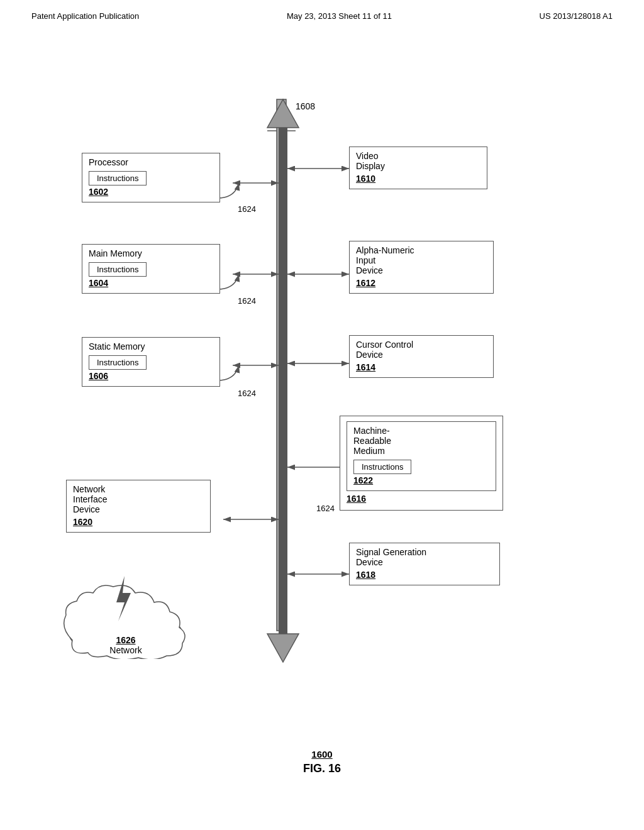 This screenshot has width=644, height=830. Describe the element at coordinates (421, 357) in the screenshot. I see `cursor-control-box: Cursor Control Device 1614` at that location.